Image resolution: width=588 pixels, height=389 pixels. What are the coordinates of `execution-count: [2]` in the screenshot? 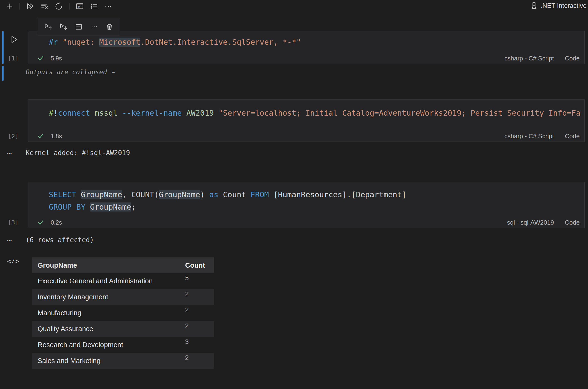 It's located at (13, 136).